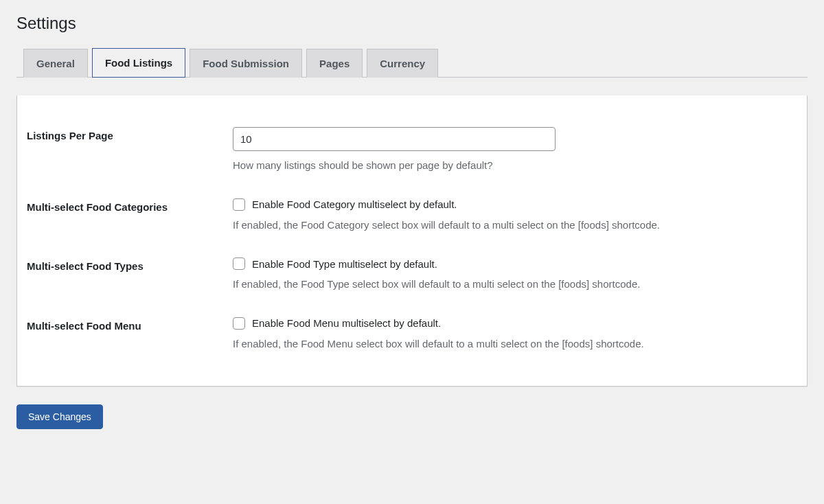  Describe the element at coordinates (56, 63) in the screenshot. I see `tab-general: General` at that location.